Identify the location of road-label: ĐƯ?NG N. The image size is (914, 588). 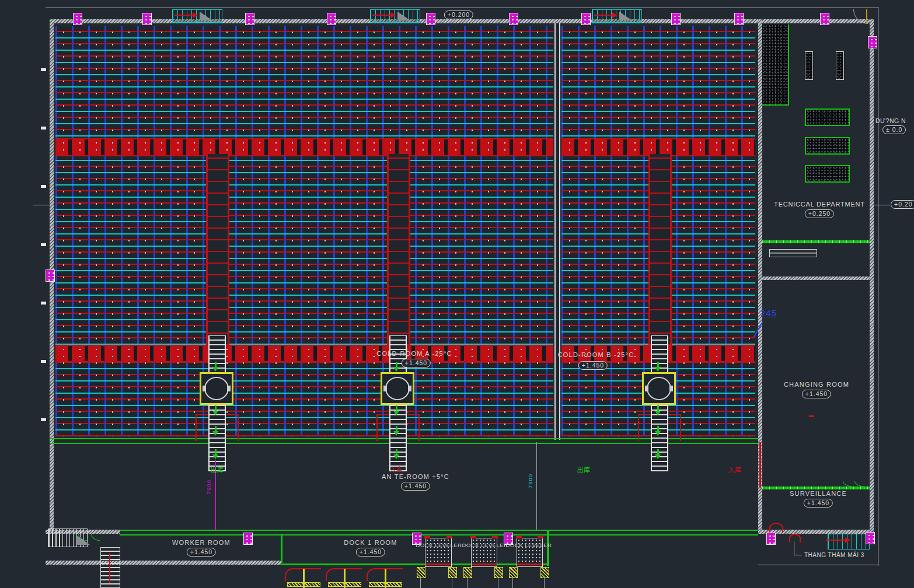
(891, 121).